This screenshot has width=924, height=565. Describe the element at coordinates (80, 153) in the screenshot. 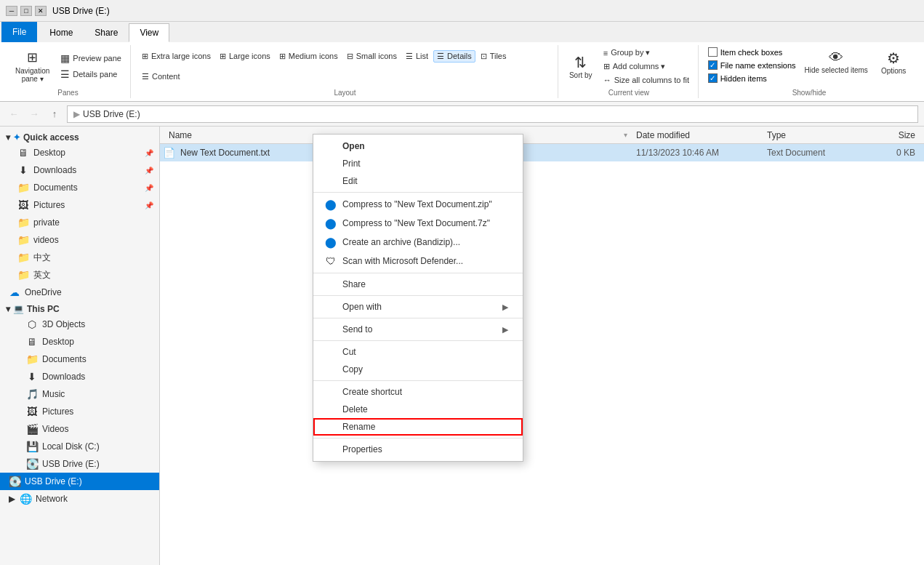

I see `sidebar-item-desktop-quick: 🖥 Desktop 📌` at that location.